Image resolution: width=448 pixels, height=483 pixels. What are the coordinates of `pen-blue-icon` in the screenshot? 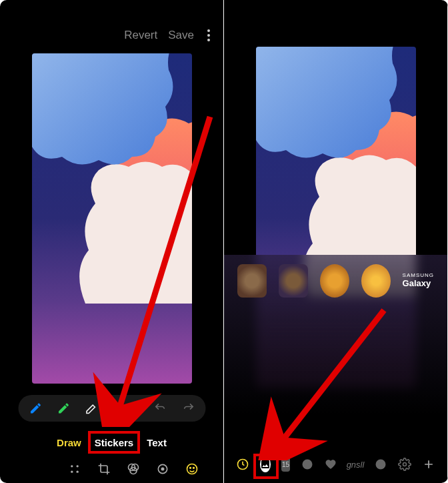 It's located at (35, 408).